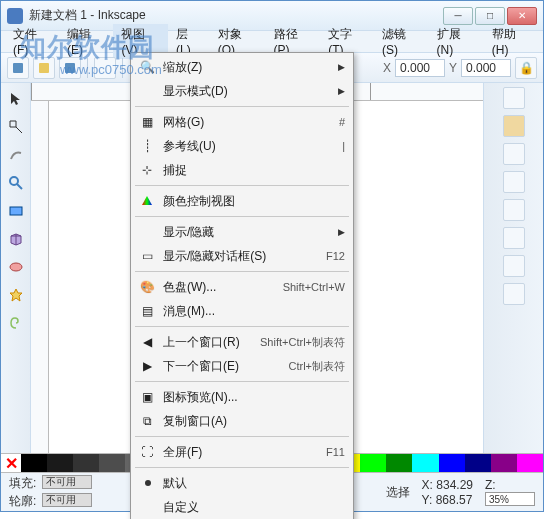  What do you see at coordinates (428, 500) in the screenshot?
I see `cursor-y-label: Y:` at bounding box center [428, 500].